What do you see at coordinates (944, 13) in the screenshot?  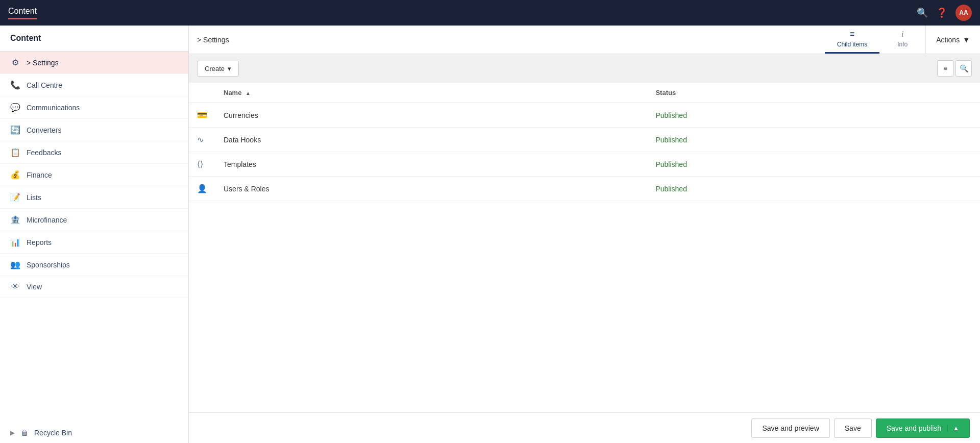 I see `top-nav-icons: 🔍 ❓ AA` at bounding box center [944, 13].